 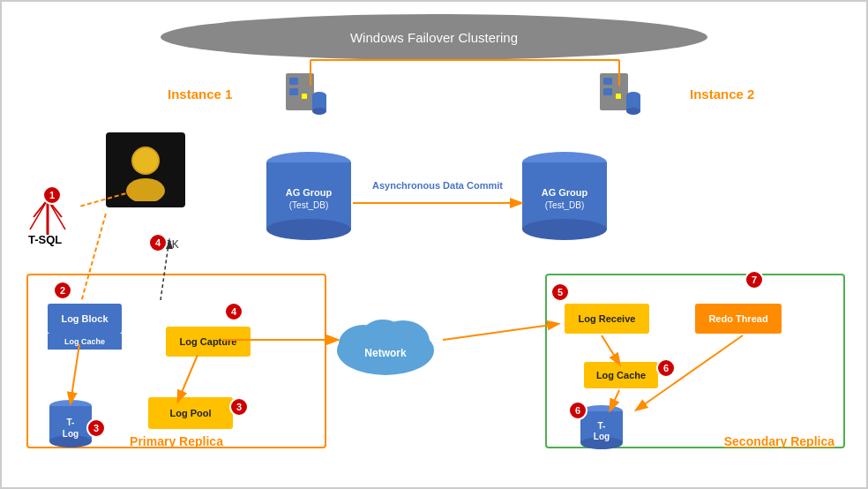 What do you see at coordinates (96, 428) in the screenshot?
I see `badge-3a: 3` at bounding box center [96, 428].